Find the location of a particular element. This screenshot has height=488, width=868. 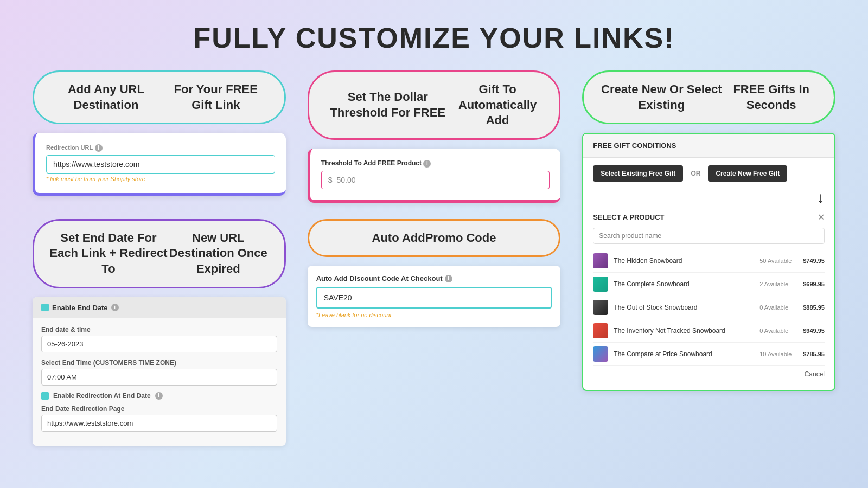

end-date-field-label: End date & time is located at coordinates (159, 330).